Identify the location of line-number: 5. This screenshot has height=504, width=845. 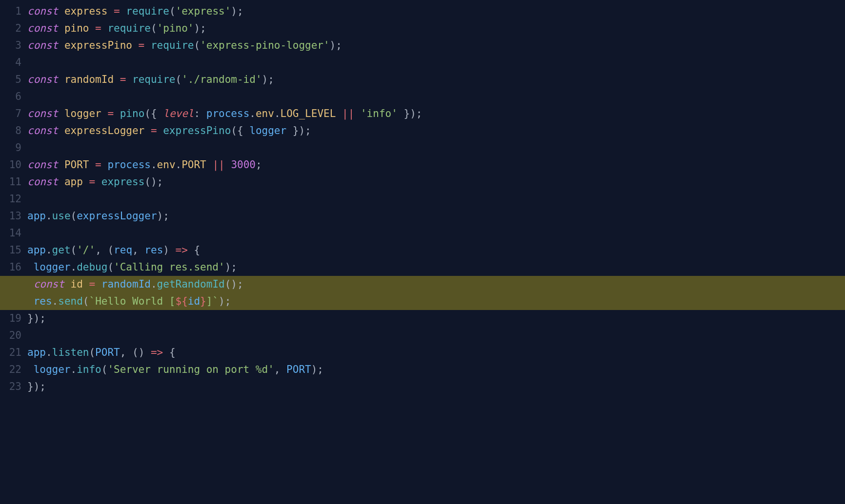
(11, 80).